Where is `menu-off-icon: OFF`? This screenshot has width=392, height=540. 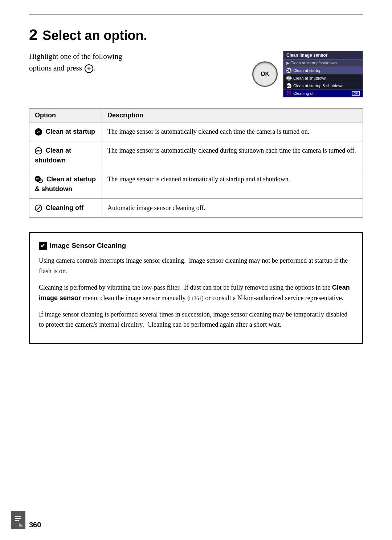 menu-off-icon: OFF is located at coordinates (289, 78).